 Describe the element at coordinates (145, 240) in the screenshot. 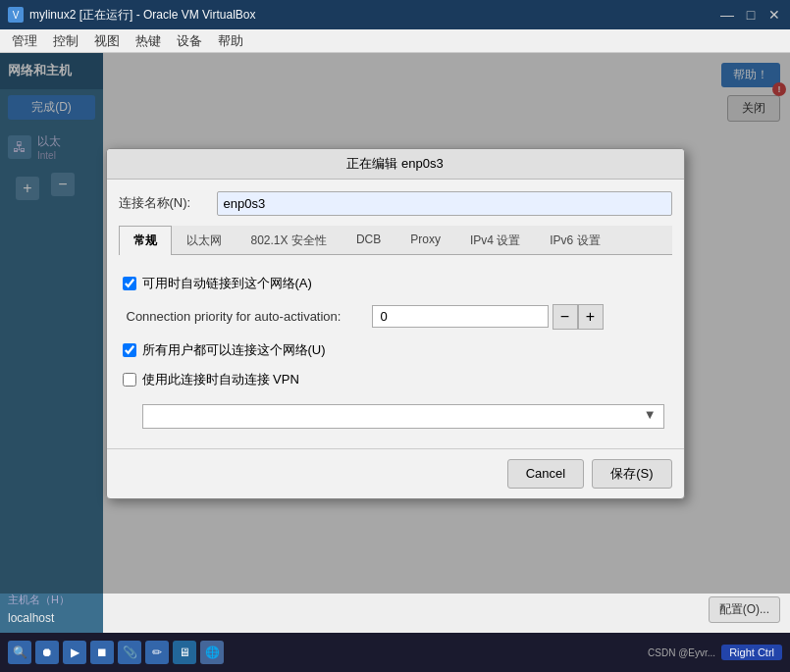

I see `tab-general: 常规` at that location.